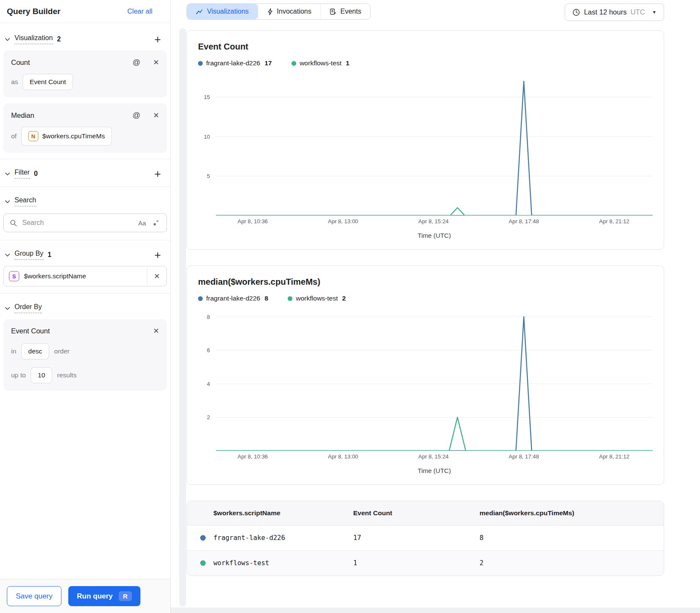  I want to click on group-by-field: S $workers.scriptName ✕, so click(85, 276).